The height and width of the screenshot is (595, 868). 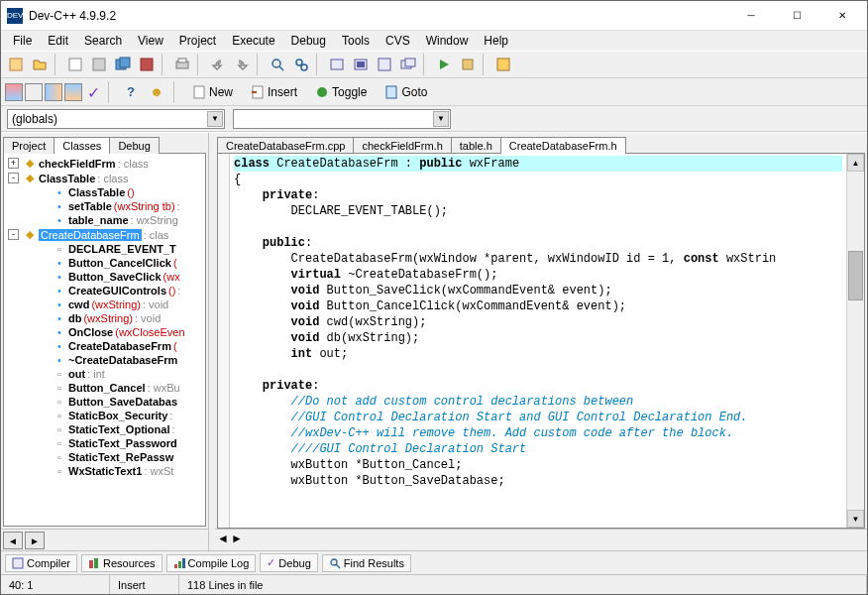 What do you see at coordinates (398, 41) in the screenshot?
I see `menu-cvs: CVS` at bounding box center [398, 41].